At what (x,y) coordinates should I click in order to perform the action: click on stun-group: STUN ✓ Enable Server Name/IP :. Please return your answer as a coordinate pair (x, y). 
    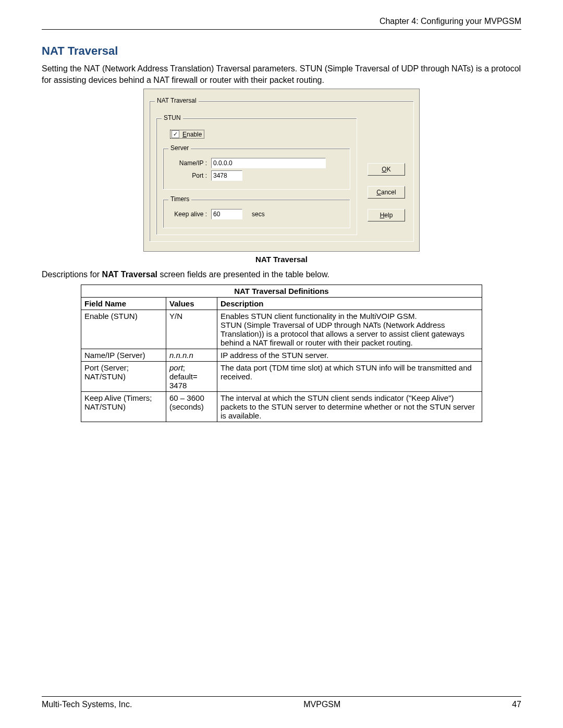
    Looking at the image, I should click on (256, 176).